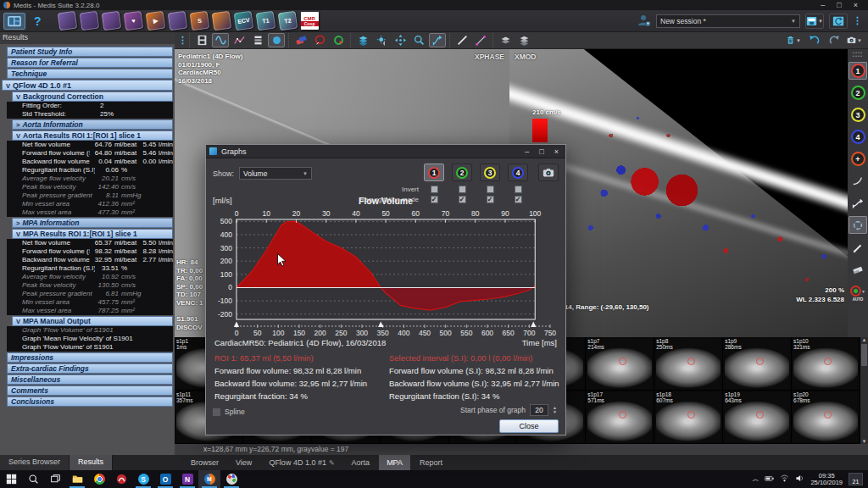 The height and width of the screenshot is (488, 868). Describe the element at coordinates (35, 463) in the screenshot. I see `panel-tab-series-browser: Series Browser` at that location.